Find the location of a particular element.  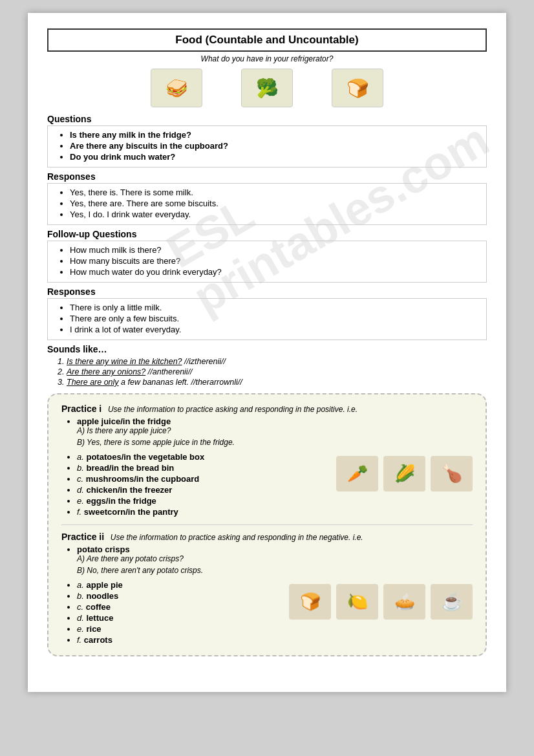

responses2-heading: Responses is located at coordinates (267, 292).